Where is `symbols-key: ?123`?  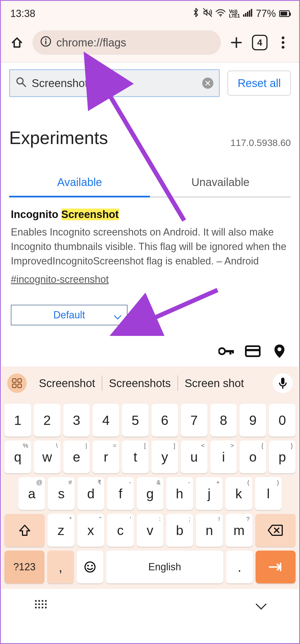 symbols-key: ?123 is located at coordinates (24, 567).